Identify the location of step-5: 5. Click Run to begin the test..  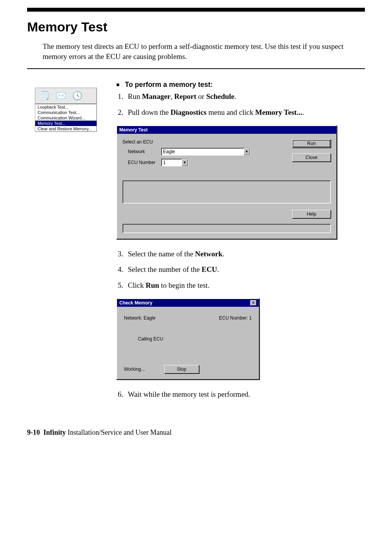
(234, 285).